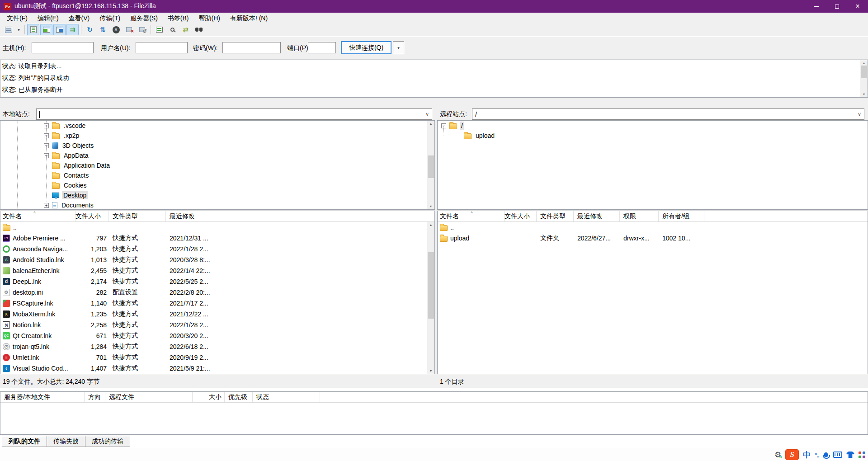 The image size is (868, 461). I want to click on tree-item: + AppData, so click(217, 155).